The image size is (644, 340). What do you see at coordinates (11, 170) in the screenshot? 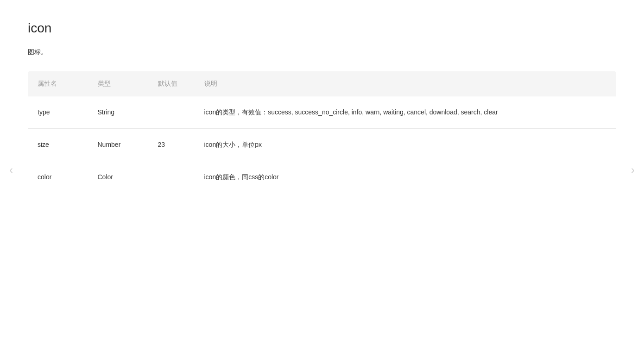
I see `nav-left-arrow: ‹` at bounding box center [11, 170].